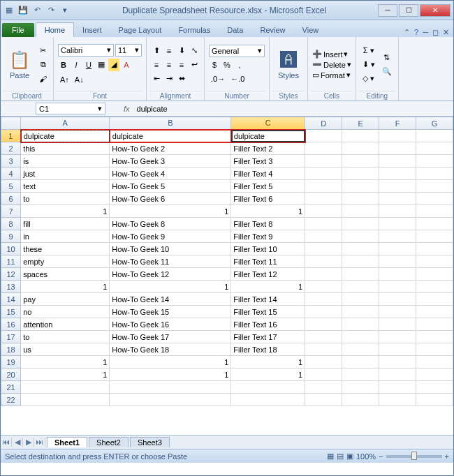 This screenshot has width=454, height=476. What do you see at coordinates (227, 65) in the screenshot?
I see `percent-icon: %` at bounding box center [227, 65].